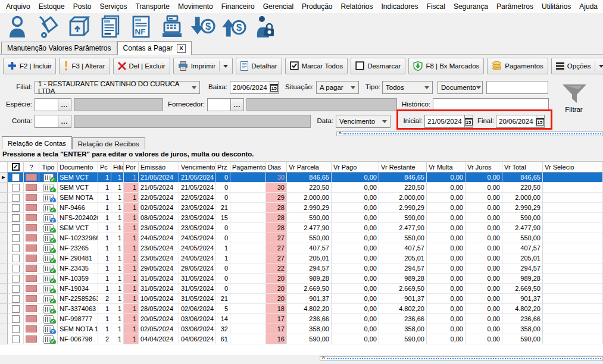 The width and height of the screenshot is (603, 364). Describe the element at coordinates (378, 66) in the screenshot. I see `desmarcar-button: Desmarcar` at that location.